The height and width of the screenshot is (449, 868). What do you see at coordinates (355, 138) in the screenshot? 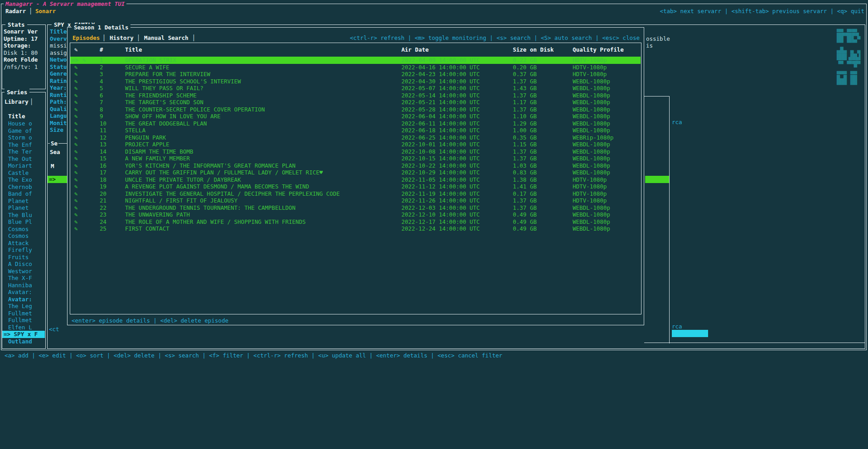
I see `episode-row: ✎ 12 PENGUIN PARK 2022-06-25 14:00:00 UT…` at bounding box center [355, 138].